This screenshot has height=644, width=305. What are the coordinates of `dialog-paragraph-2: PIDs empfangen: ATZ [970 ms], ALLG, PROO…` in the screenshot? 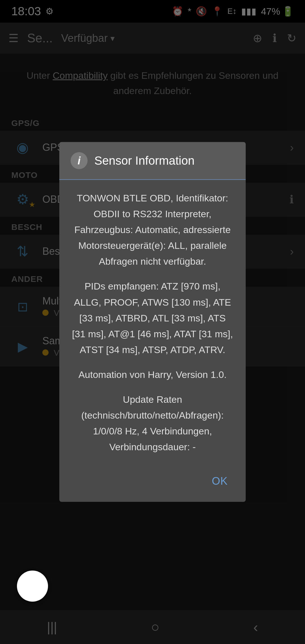 It's located at (152, 318).